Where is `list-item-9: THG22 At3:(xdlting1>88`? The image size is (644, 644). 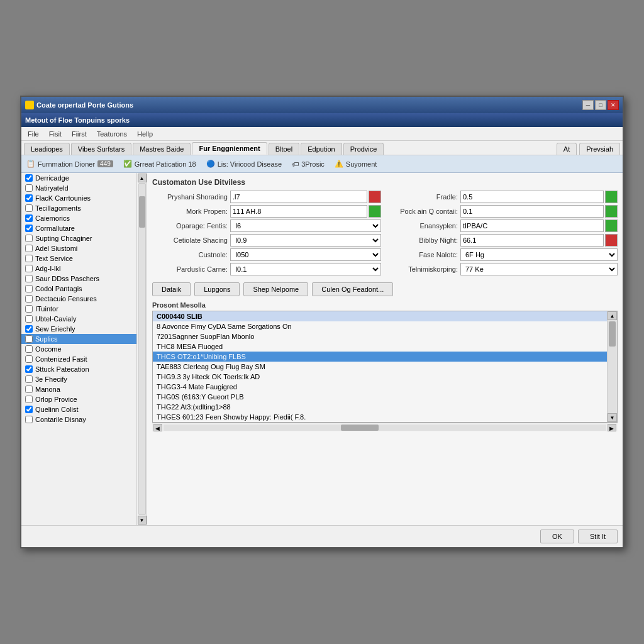 list-item-9: THG22 At3:(xdlting1>88 is located at coordinates (380, 407).